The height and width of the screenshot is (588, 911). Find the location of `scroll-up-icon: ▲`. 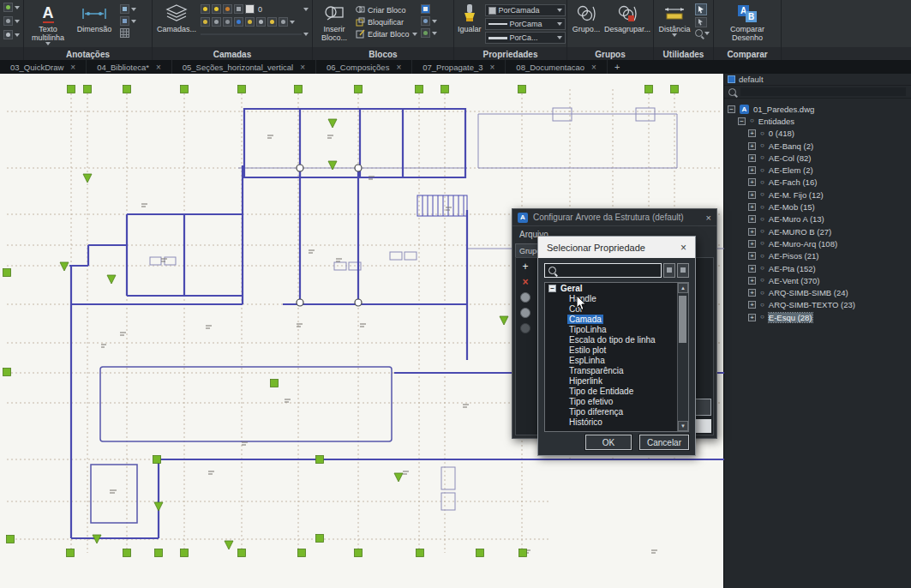

scroll-up-icon: ▲ is located at coordinates (683, 288).